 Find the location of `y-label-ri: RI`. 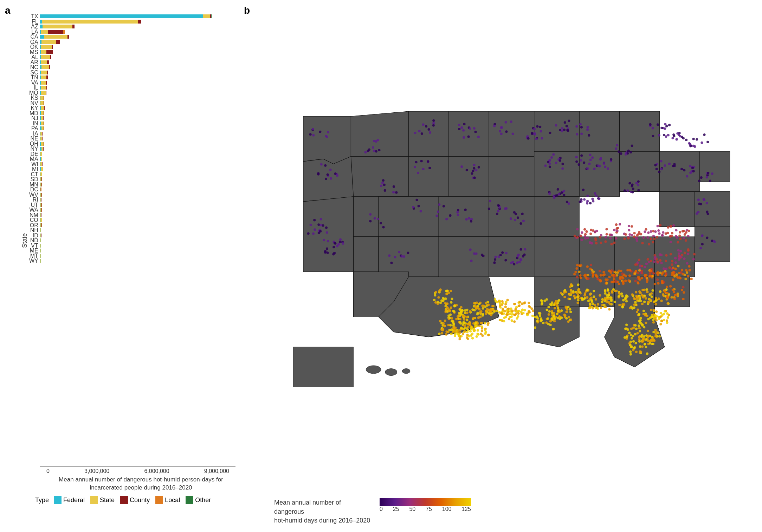

y-label-ri: RI is located at coordinates (34, 199).